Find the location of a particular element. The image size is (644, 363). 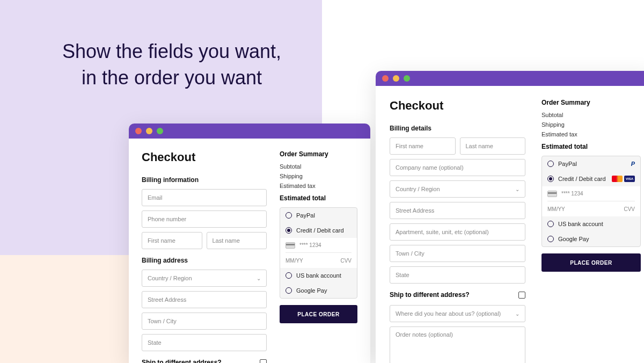

card-option: Credit / Debit card is located at coordinates (319, 230).